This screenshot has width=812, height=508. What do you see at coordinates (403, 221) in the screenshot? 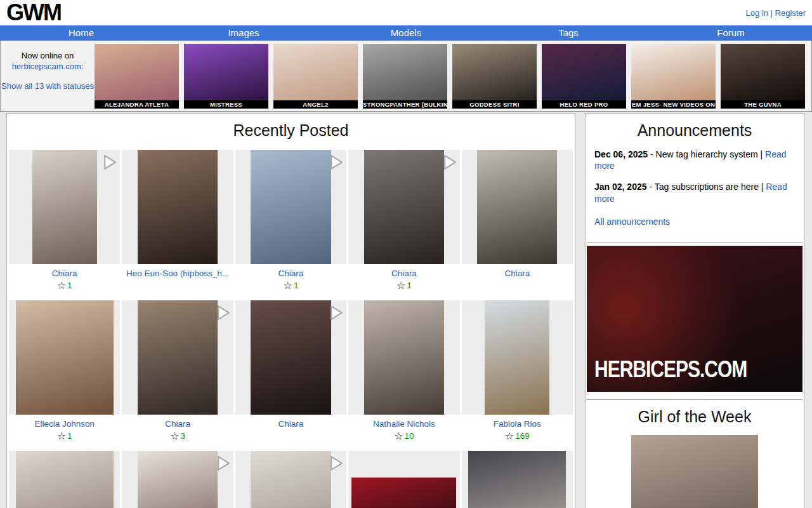
I see `image-card: Chiara ☆1` at bounding box center [403, 221].